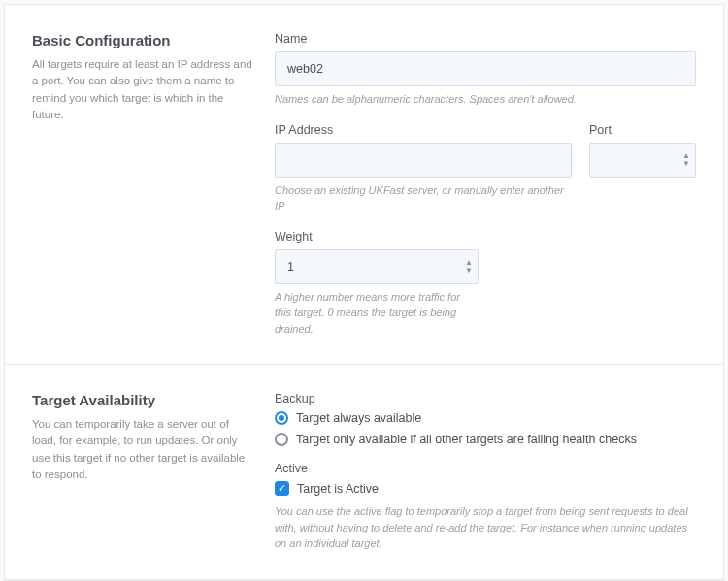  I want to click on port-spinner-icon: ▲▼, so click(686, 160).